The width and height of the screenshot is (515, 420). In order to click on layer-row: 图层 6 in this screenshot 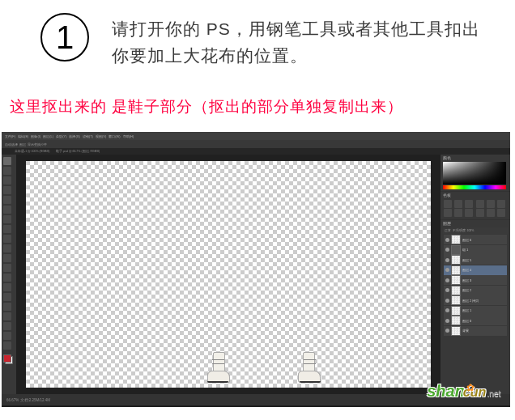, I will do `click(475, 240)`.